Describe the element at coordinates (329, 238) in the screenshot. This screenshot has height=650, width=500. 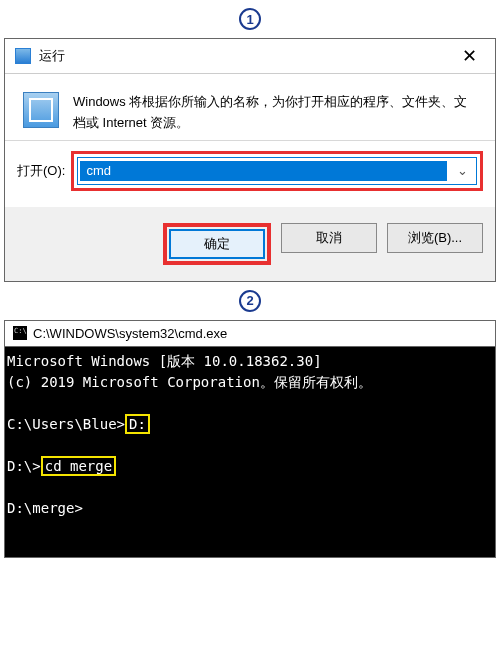
I see `cancel-button: 取消` at that location.